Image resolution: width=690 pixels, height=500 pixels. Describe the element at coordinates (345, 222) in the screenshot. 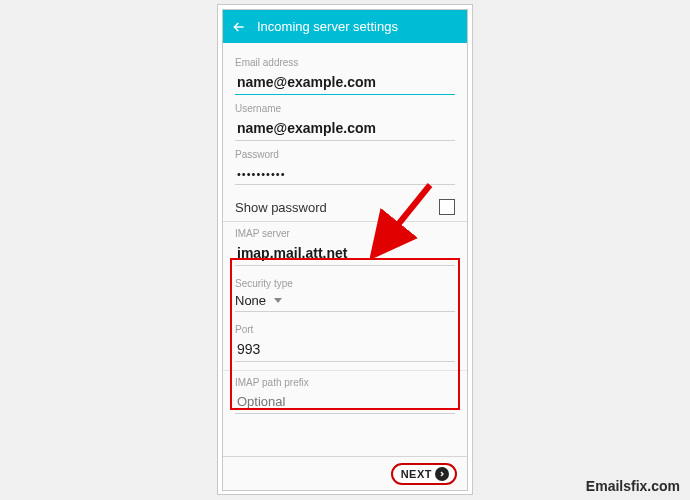

I see `section-divider` at that location.